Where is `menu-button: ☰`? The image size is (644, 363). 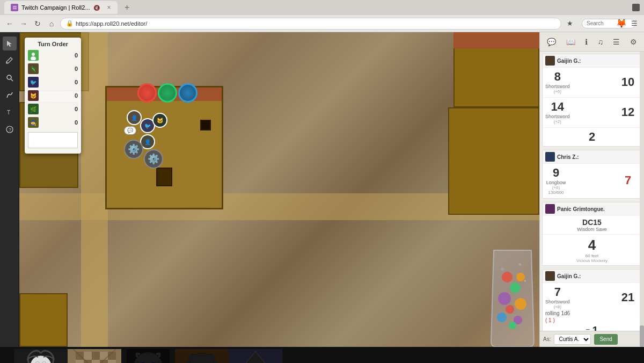
menu-button: ☰ is located at coordinates (634, 24).